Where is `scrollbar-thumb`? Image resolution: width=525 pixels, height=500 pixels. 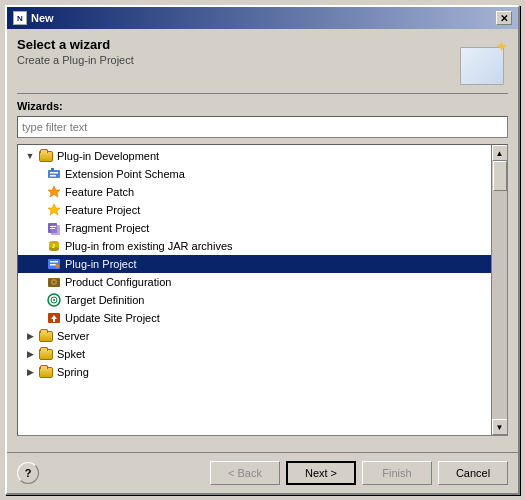
scrollbar-thumb is located at coordinates (500, 176).